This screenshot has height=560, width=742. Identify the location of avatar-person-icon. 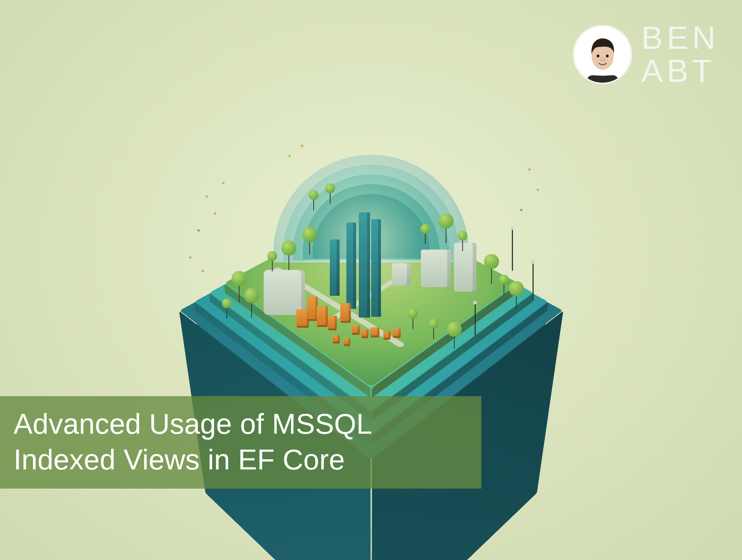
(602, 57).